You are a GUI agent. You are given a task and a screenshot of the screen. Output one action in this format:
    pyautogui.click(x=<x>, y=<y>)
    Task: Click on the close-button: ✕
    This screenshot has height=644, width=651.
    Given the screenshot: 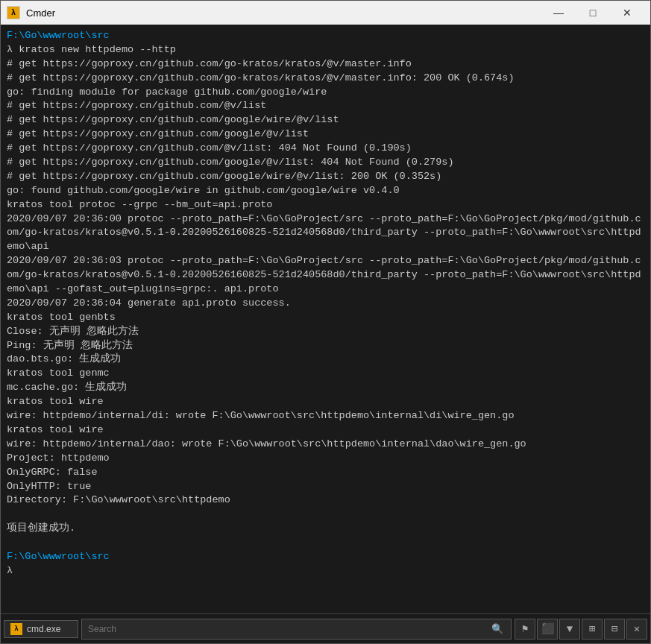 What is the action you would take?
    pyautogui.click(x=627, y=13)
    